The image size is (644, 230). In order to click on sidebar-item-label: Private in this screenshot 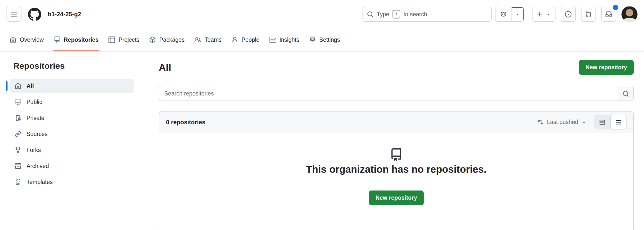, I will do `click(36, 118)`.